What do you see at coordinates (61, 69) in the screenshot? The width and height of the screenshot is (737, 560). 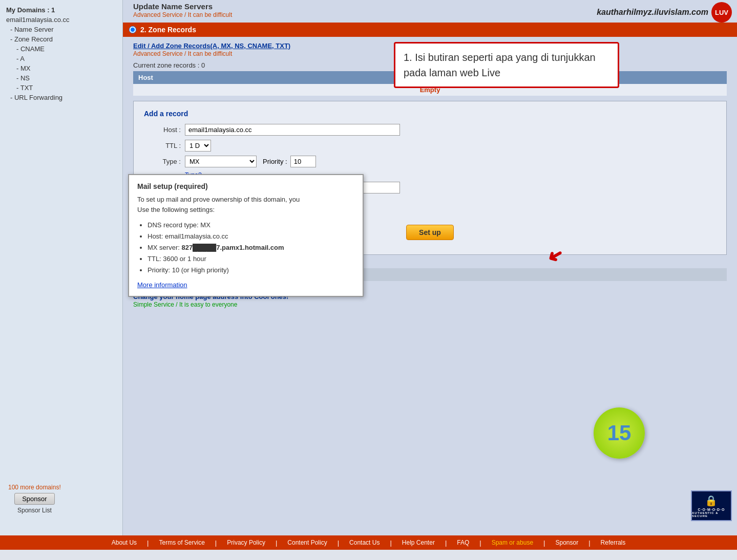 I see `sidebar-item-mx: - MX` at bounding box center [61, 69].